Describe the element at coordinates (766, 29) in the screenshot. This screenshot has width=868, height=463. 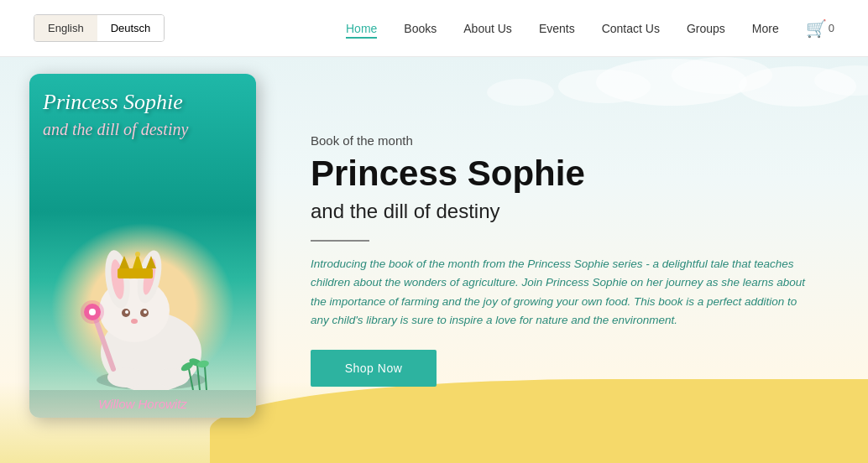
I see `nav-link-more: More` at that location.